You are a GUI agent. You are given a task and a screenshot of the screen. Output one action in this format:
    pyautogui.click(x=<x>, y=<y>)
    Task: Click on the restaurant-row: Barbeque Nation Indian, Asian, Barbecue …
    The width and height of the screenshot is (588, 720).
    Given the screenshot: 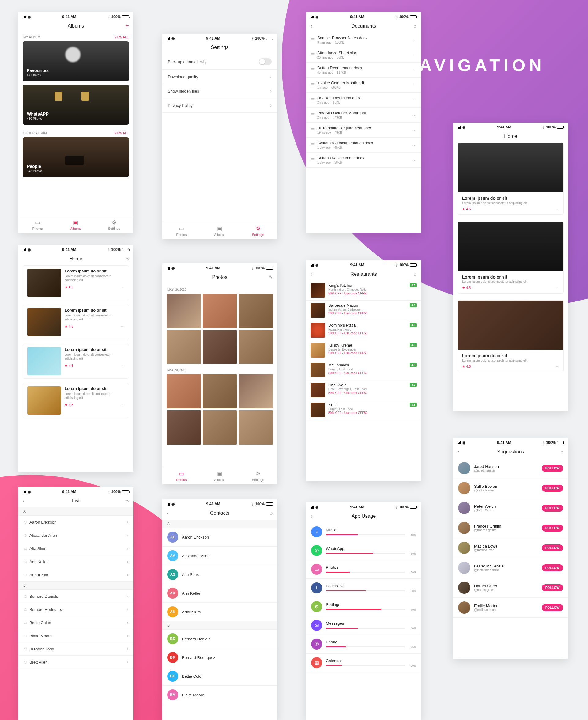 What is the action you would take?
    pyautogui.click(x=364, y=310)
    